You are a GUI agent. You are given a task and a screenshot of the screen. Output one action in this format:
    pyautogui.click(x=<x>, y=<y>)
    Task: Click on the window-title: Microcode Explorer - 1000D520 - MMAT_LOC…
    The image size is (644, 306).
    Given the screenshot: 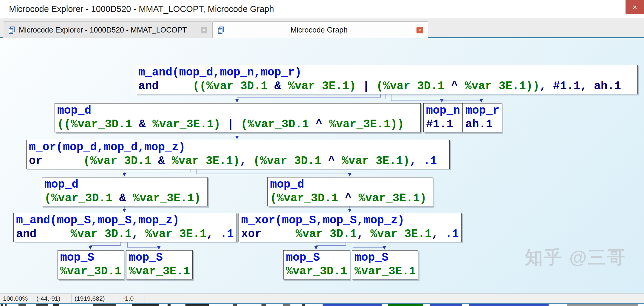 What is the action you would take?
    pyautogui.click(x=141, y=9)
    